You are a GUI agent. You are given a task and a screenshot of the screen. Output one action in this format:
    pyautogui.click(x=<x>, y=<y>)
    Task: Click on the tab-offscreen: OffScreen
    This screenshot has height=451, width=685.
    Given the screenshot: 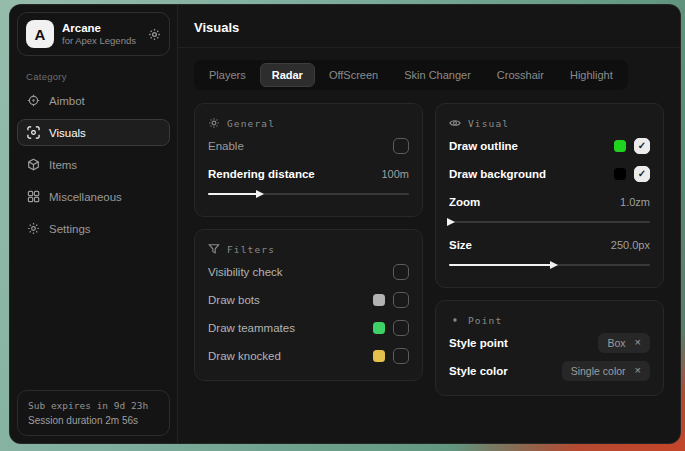 What is the action you would take?
    pyautogui.click(x=354, y=75)
    